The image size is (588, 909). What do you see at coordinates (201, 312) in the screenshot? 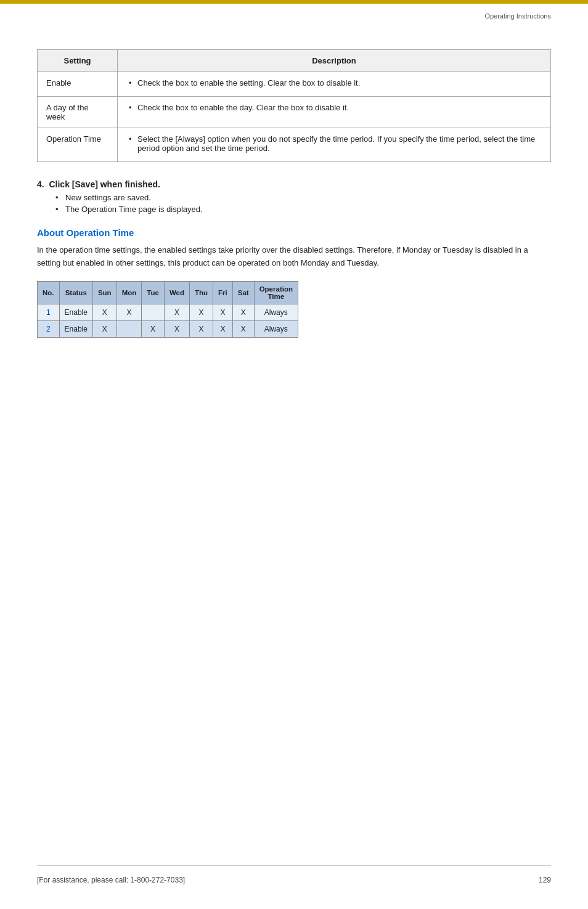
I see `op-row1-thu: X` at bounding box center [201, 312].